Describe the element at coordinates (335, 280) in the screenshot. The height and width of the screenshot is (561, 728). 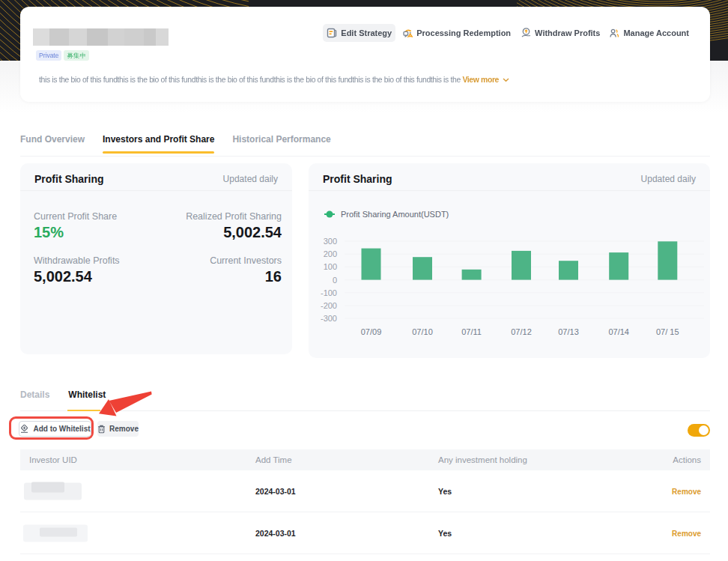
I see `svg-text: 0` at that location.